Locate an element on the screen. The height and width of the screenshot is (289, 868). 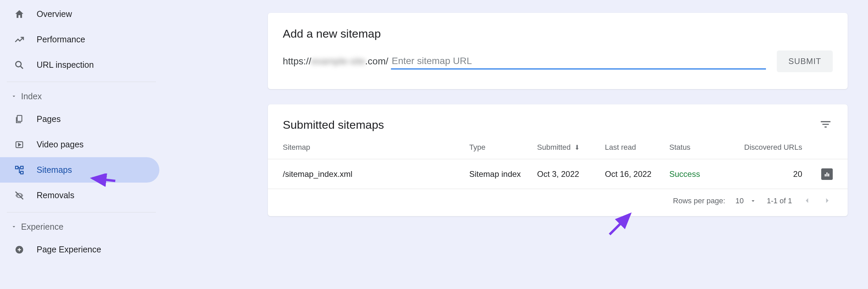
sidebar-item-performance: Performance is located at coordinates (80, 39).